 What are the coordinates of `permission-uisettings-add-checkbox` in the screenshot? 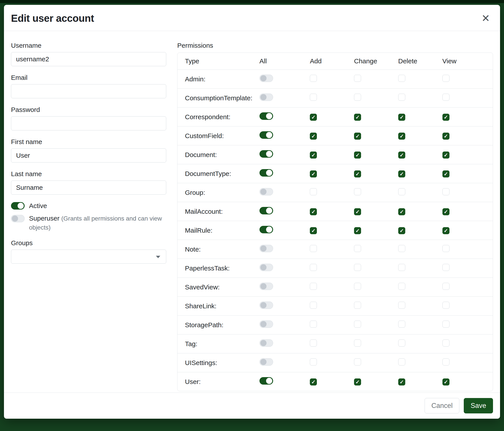 It's located at (313, 362).